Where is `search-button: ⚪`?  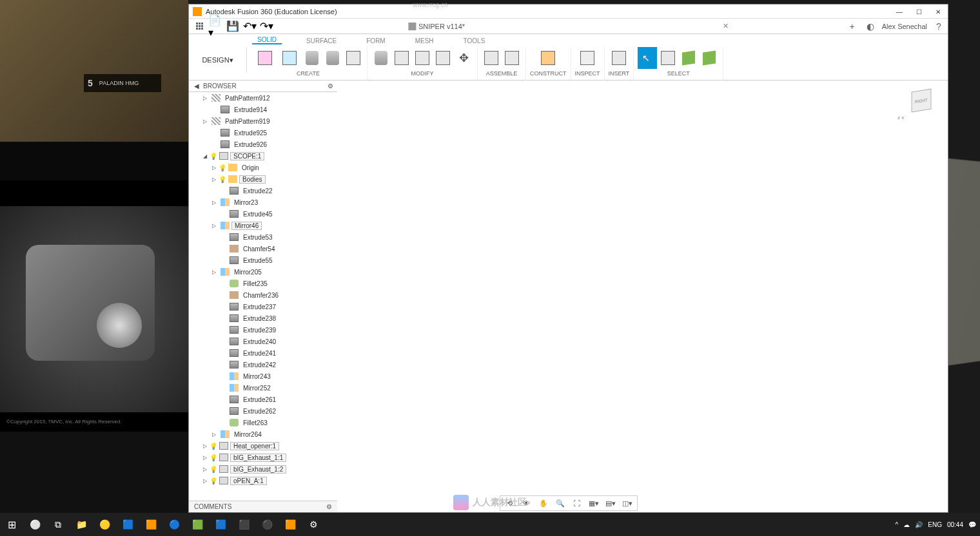
search-button: ⚪ is located at coordinates (35, 524).